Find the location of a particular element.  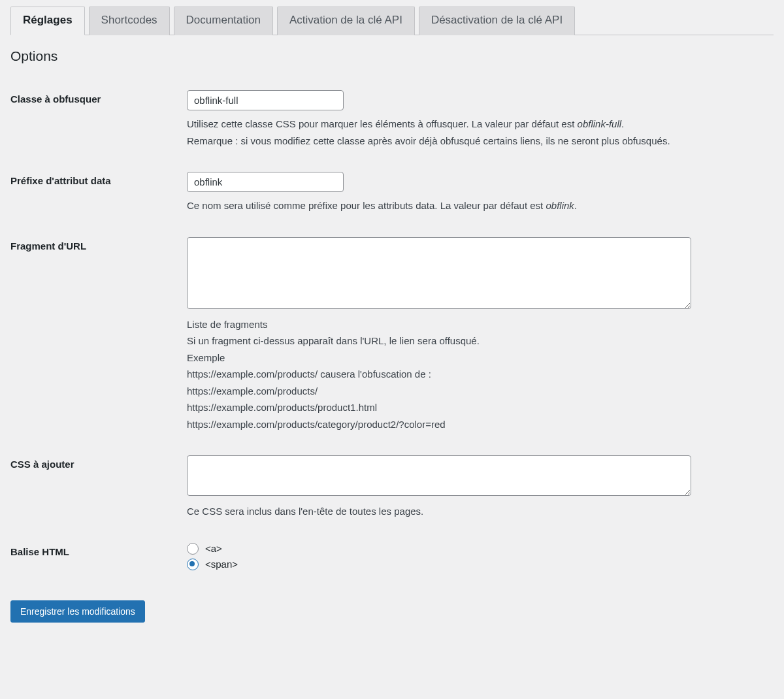

desc-url-fragment: Liste de fragments Si un fragment ci-des… is located at coordinates (477, 375).